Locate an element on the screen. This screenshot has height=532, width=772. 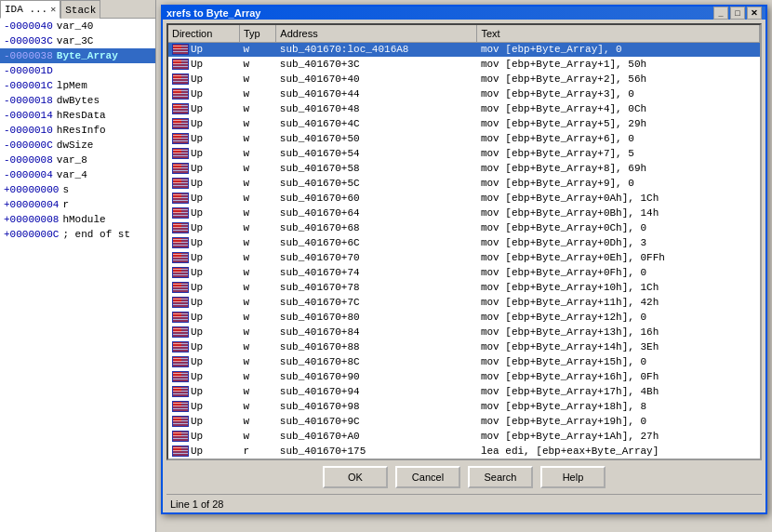
left-panel-row: -0000040var_40 is located at coordinates (78, 26).